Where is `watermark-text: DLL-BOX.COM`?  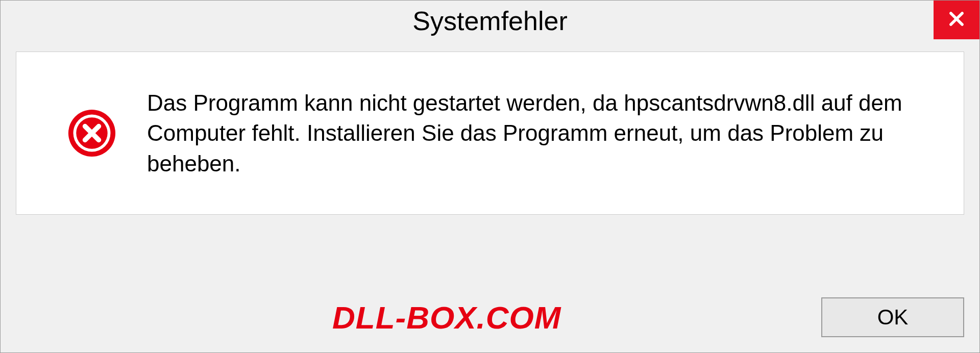
watermark-text: DLL-BOX.COM is located at coordinates (447, 317).